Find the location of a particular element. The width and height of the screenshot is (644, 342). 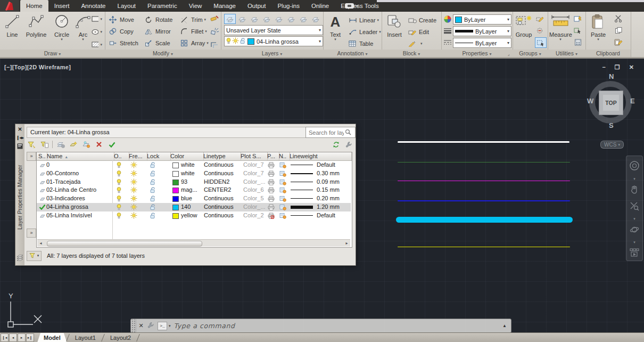

command-grip-handle is located at coordinates (134, 326).